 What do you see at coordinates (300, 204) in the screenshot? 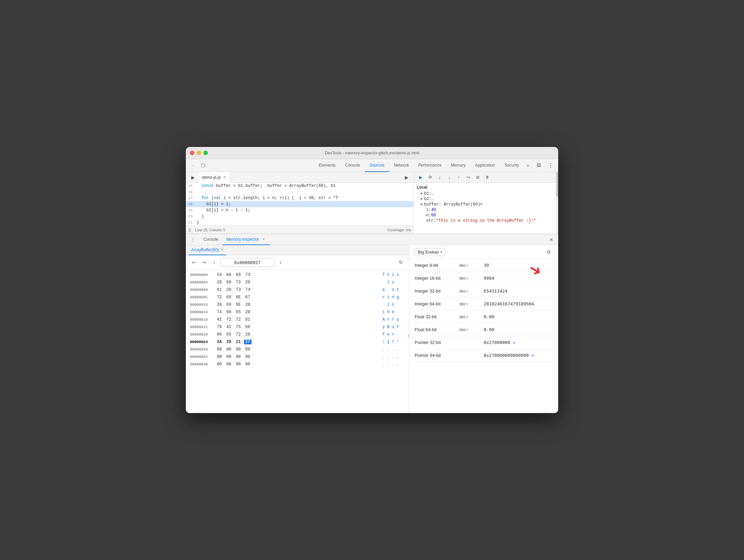
I see `code-area: 15 const buffer = b1.buffer; buffer = Ar…` at bounding box center [300, 204].